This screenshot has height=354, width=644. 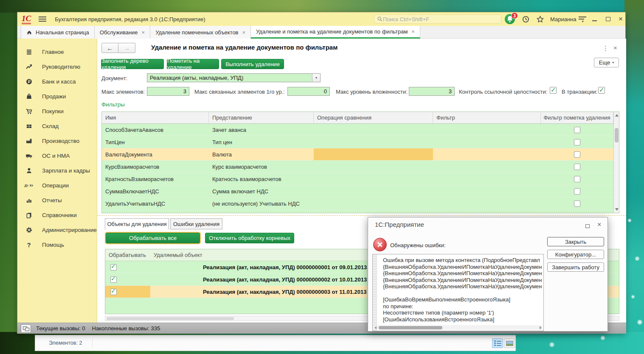 I want to click on current-calls: Текущие вызовы: 0, so click(x=61, y=328).